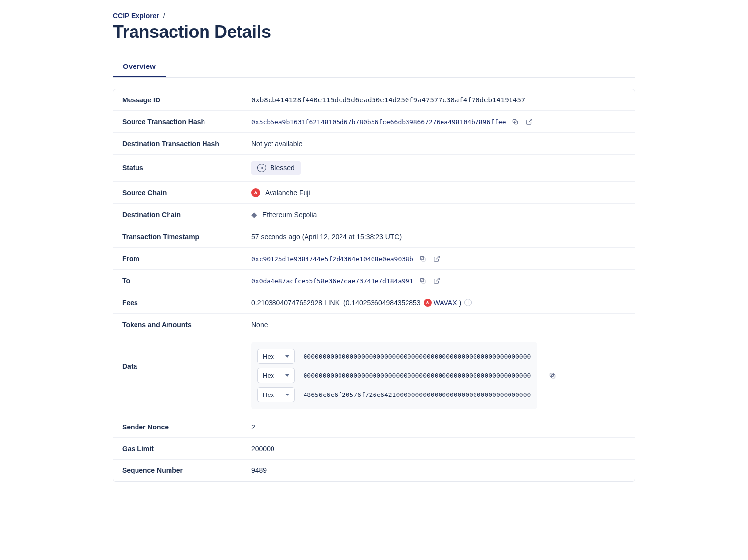  I want to click on data-hex-2: 48656c6c6f20576f726c64210000000000000000…, so click(417, 395).